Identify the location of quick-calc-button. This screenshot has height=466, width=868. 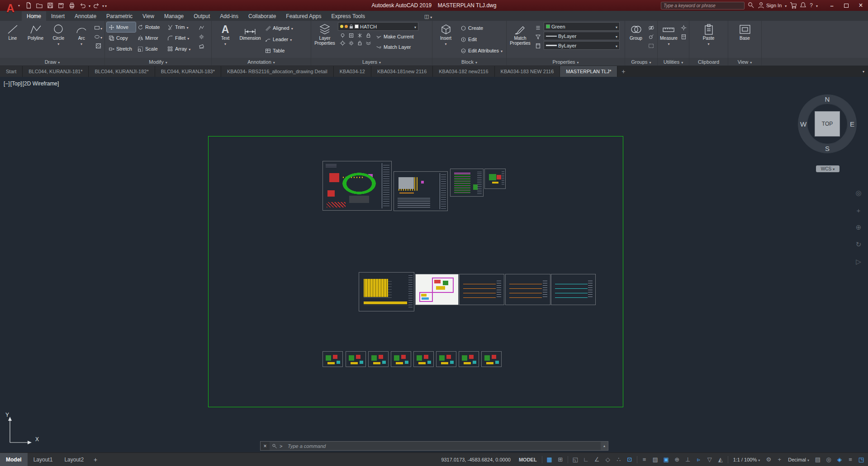
(684, 37).